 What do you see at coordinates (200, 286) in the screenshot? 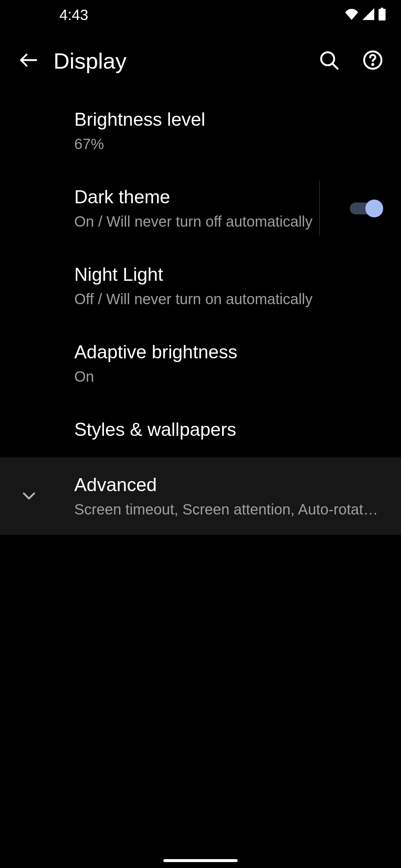
I see `setting-night-light: Night Light Off / Will never turn on aut…` at bounding box center [200, 286].